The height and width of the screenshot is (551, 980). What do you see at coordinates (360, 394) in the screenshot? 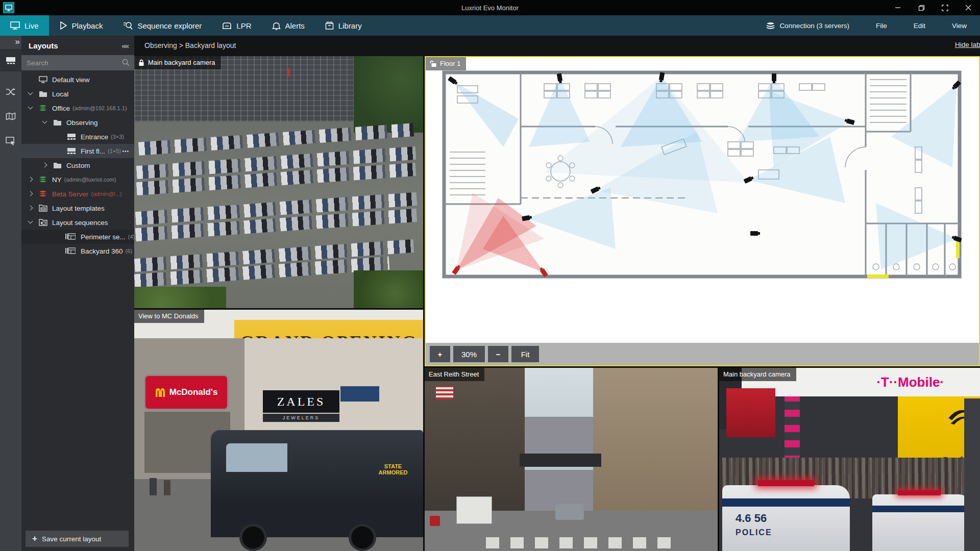
I see `mc-blue-sign` at bounding box center [360, 394].